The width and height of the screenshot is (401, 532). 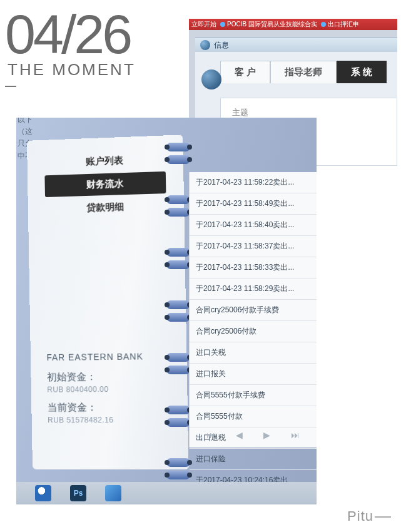 I want to click on qq-icon, so click(x=43, y=493).